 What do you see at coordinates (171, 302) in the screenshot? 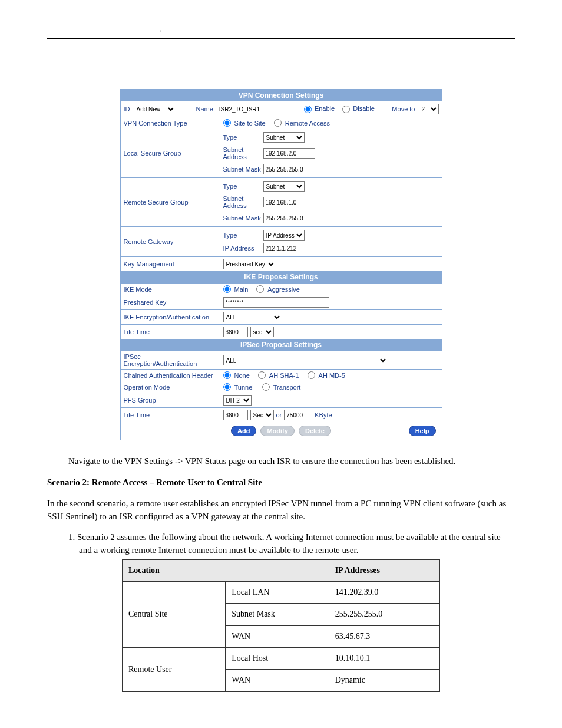
I see `psk-label: Preshared Key` at bounding box center [171, 302].